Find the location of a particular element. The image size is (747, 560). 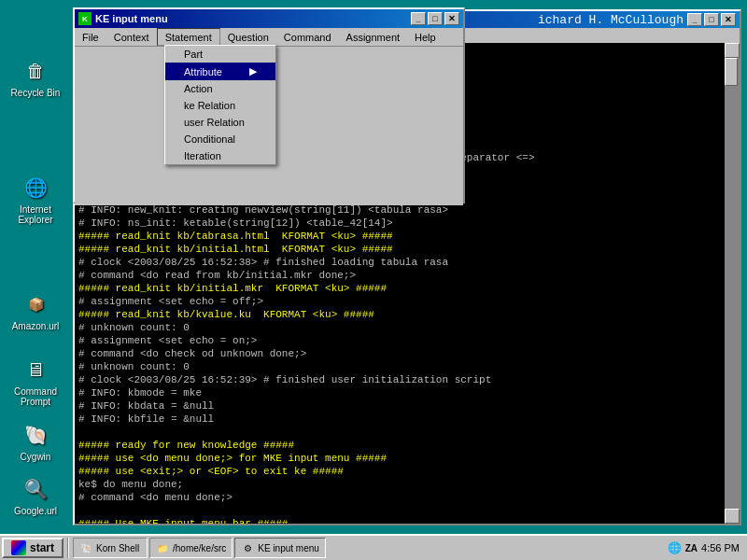

term-line: # command <do menu done;> is located at coordinates (407, 497).